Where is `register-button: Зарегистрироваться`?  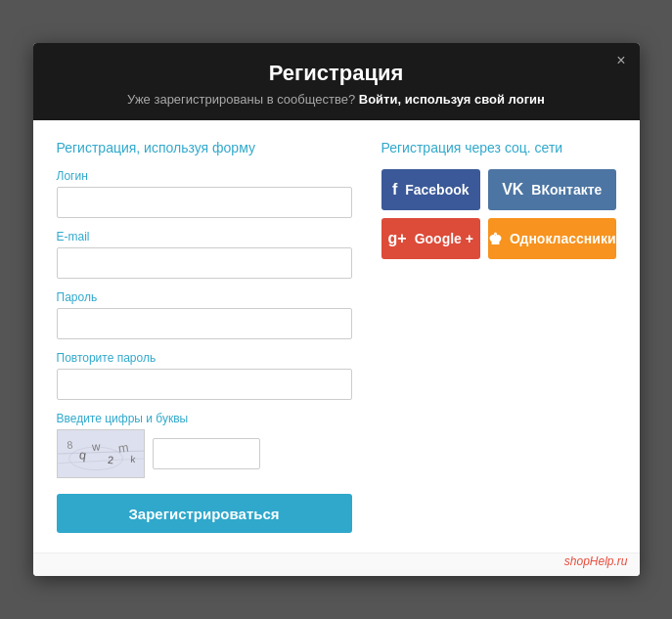
register-button: Зарегистрироваться is located at coordinates (204, 513).